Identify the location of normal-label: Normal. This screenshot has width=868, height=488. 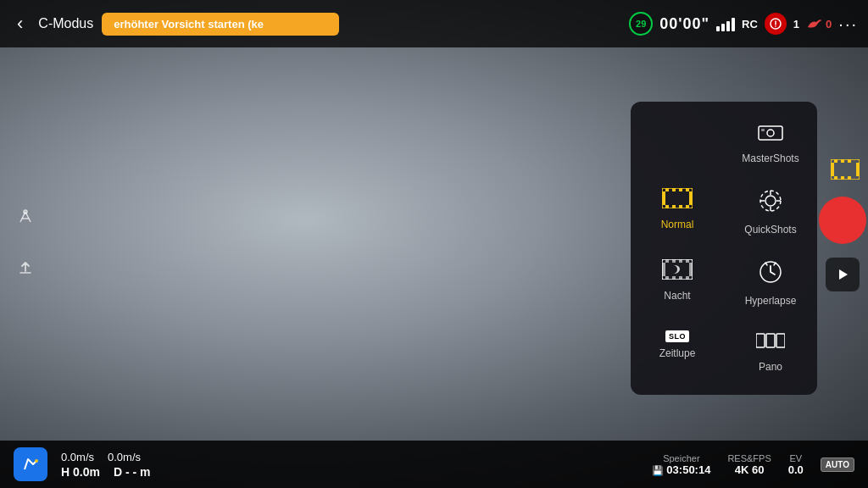
(678, 225).